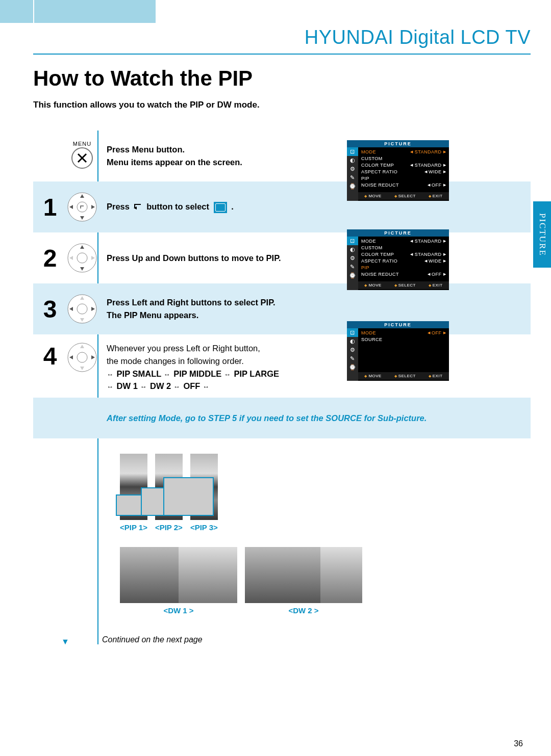 This screenshot has width=551, height=756. Describe the element at coordinates (82, 144) in the screenshot. I see `menu-label: MENU` at that location.